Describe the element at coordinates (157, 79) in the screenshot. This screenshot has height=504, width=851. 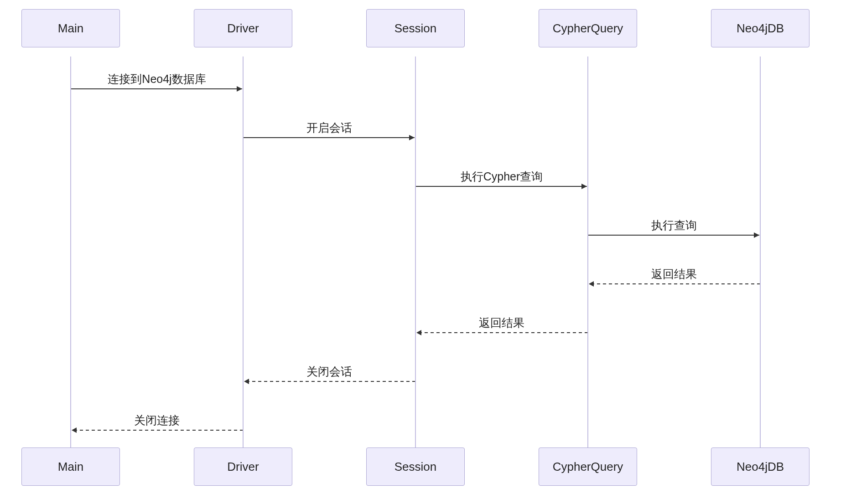
I see `message-label-0: 连接到Neo4j数据库` at that location.